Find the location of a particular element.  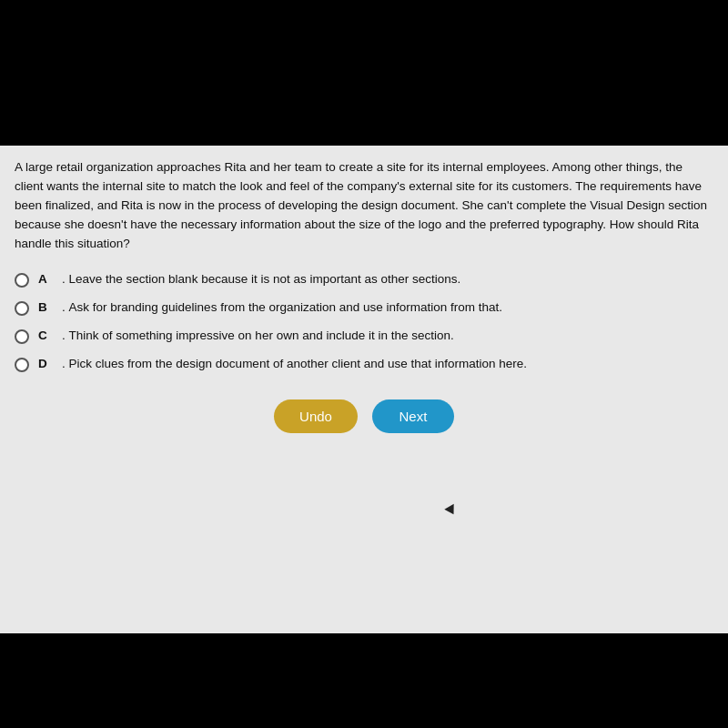

undo-button: Undo is located at coordinates (316, 417).